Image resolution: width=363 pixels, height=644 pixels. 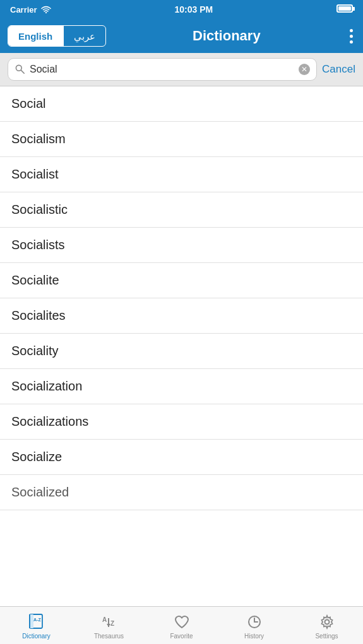 I want to click on list-item: Social, so click(x=182, y=104).